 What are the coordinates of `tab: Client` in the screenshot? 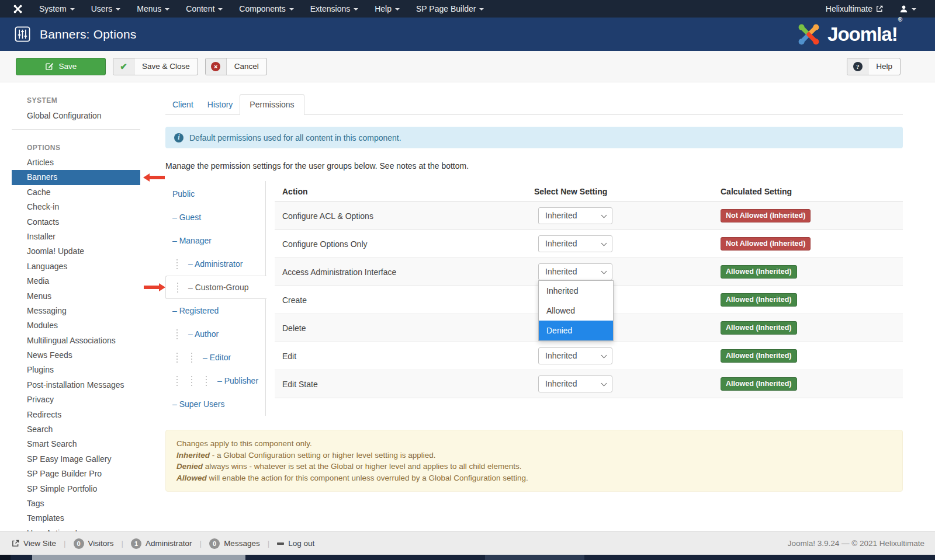 It's located at (183, 105).